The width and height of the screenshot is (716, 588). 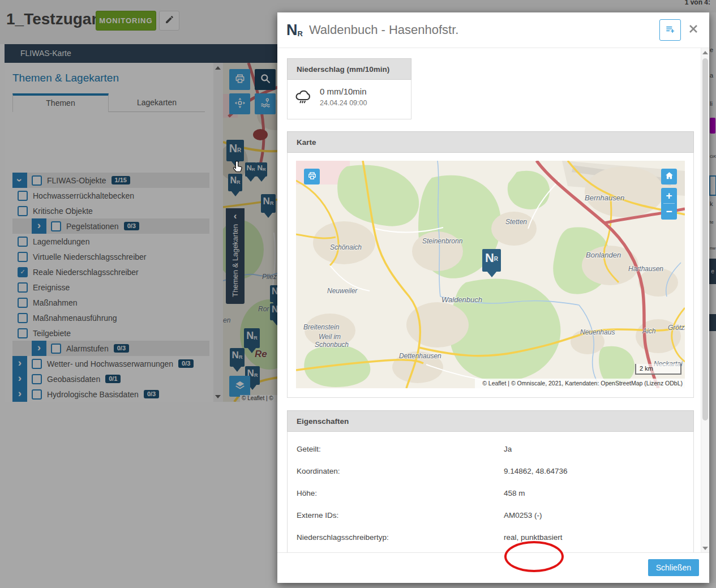 I want to click on map-label: Neuenhaus, so click(x=598, y=332).